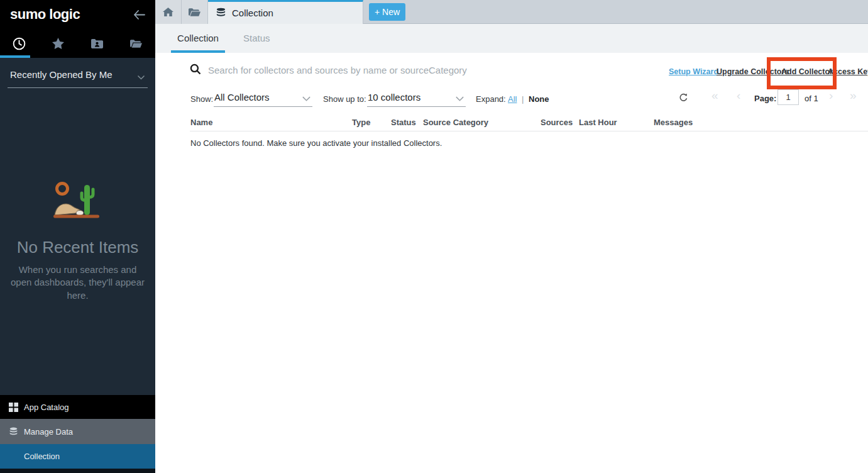 Image resolution: width=868 pixels, height=473 pixels. I want to click on desert-illustration, so click(78, 201).